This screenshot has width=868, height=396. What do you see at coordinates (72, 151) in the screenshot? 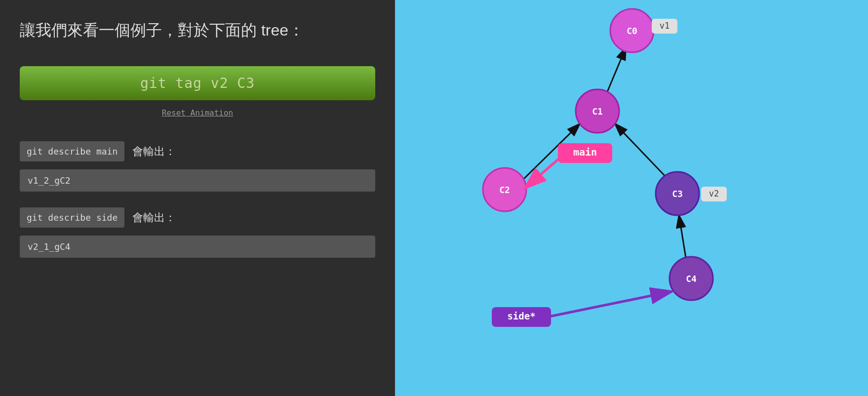
I see `describe-main-cmd: git describe main` at bounding box center [72, 151].